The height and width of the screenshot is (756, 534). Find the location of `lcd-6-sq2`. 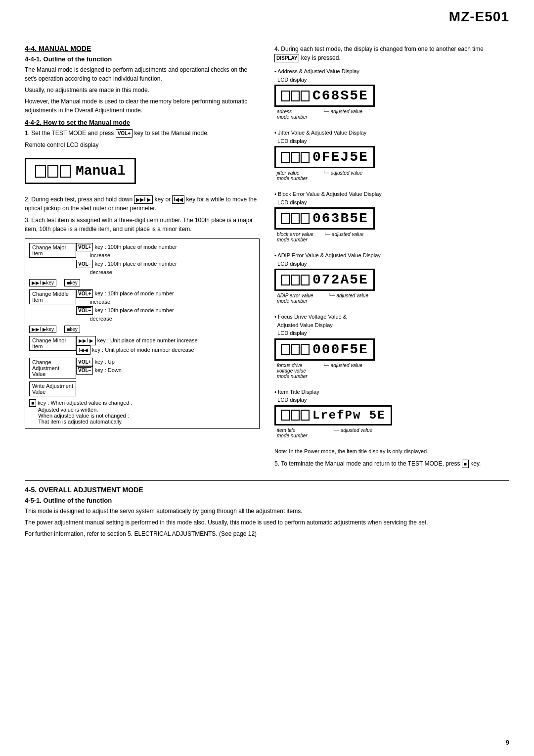

lcd-6-sq2 is located at coordinates (295, 415).